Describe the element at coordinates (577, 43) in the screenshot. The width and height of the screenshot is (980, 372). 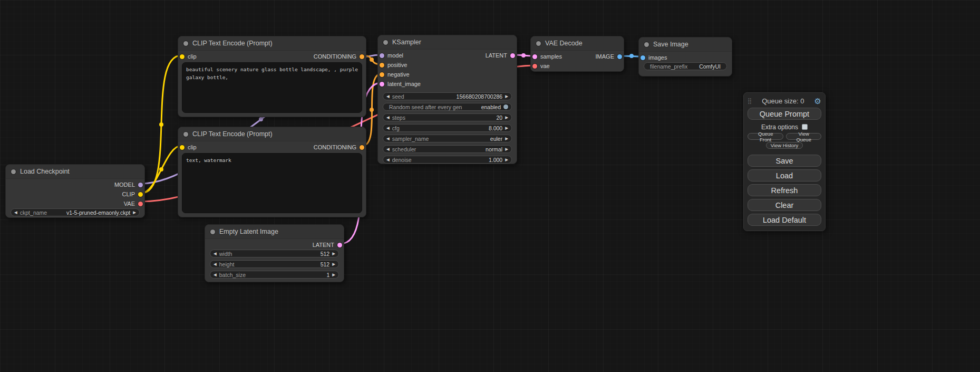
I see `node-header: VAE Decode` at that location.